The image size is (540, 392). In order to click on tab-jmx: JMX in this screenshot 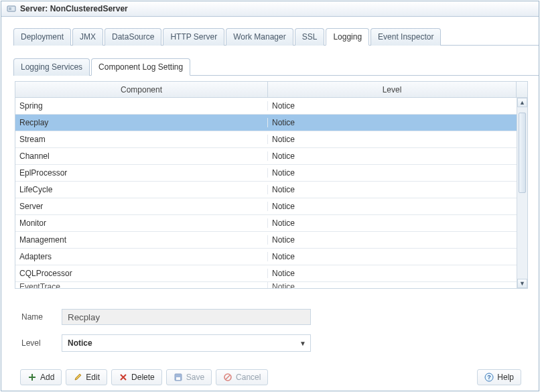, I will do `click(88, 37)`.